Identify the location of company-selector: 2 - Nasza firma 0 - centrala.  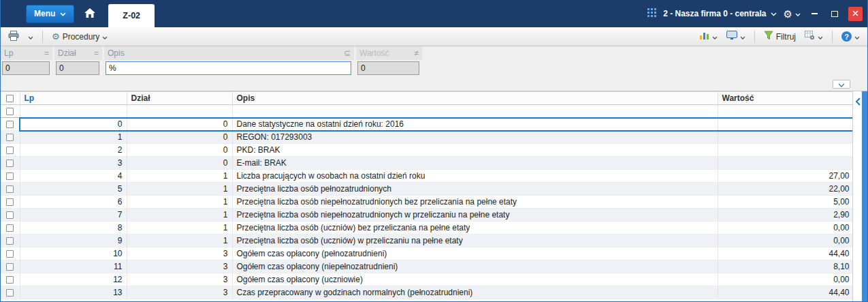
(720, 14).